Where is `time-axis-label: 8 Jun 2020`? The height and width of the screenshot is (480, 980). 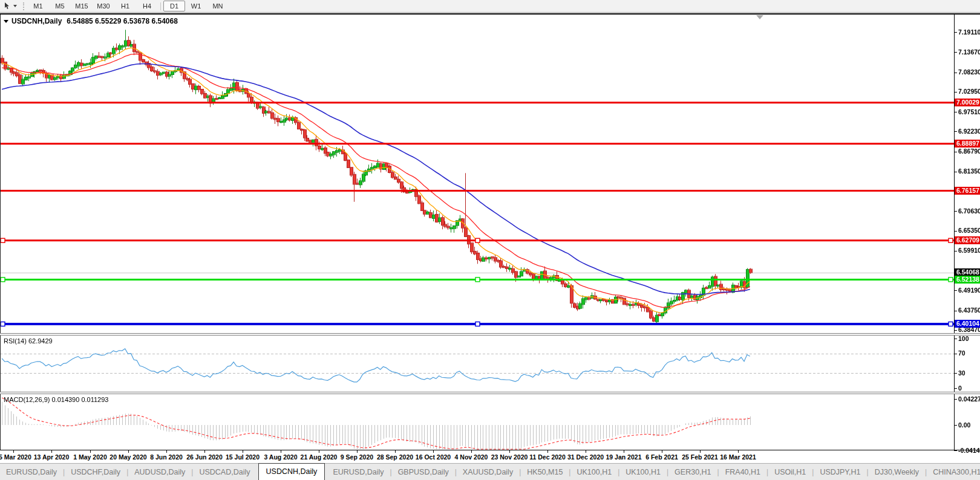
time-axis-label: 8 Jun 2020 is located at coordinates (166, 457).